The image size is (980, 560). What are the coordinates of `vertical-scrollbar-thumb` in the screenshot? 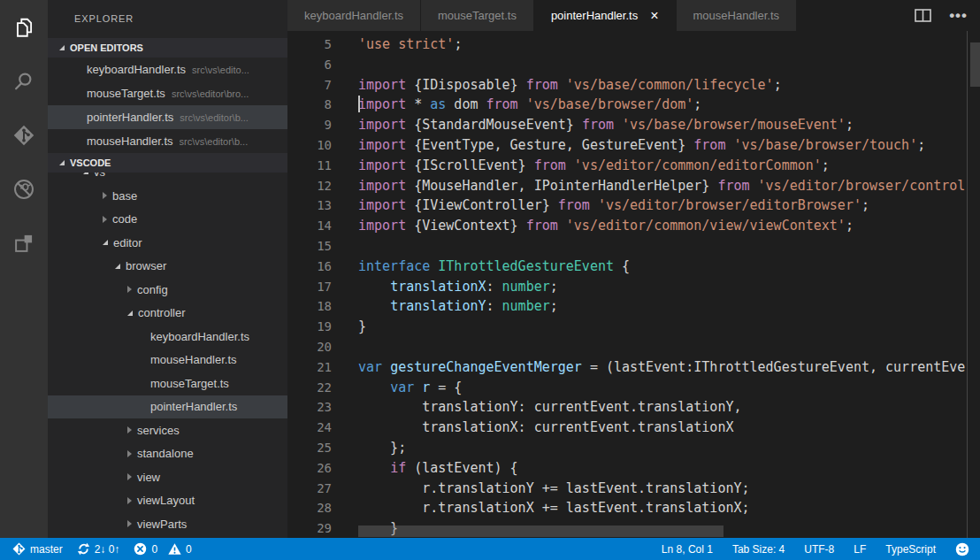 It's located at (975, 65).